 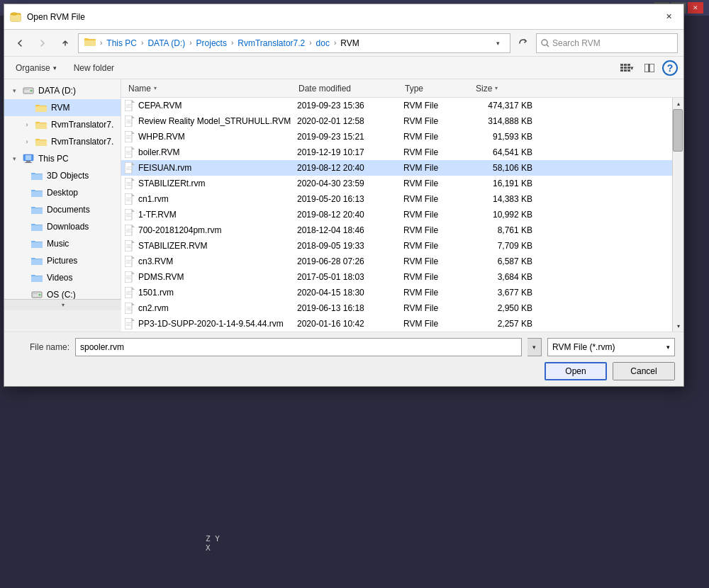 I want to click on breadcrumb-doc: doc, so click(x=323, y=43).